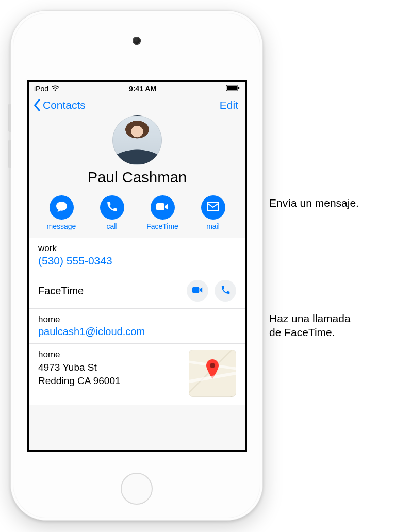 This screenshot has height=532, width=395. Describe the element at coordinates (142, 89) in the screenshot. I see `clock: 9:41 AM` at that location.